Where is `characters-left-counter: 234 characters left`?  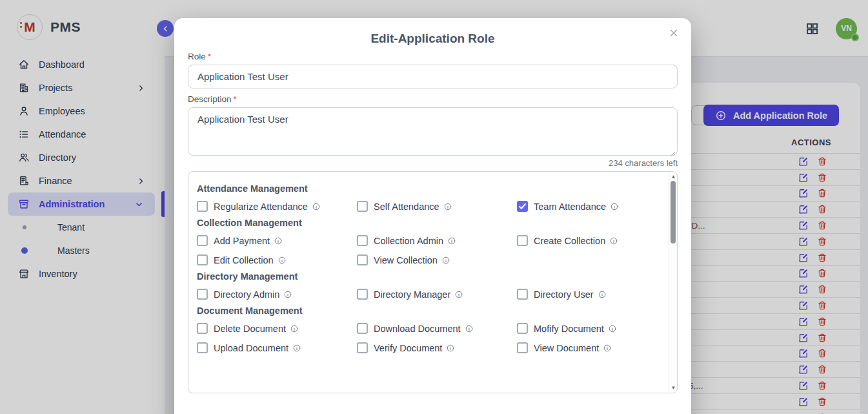 characters-left-counter: 234 characters left is located at coordinates (432, 163).